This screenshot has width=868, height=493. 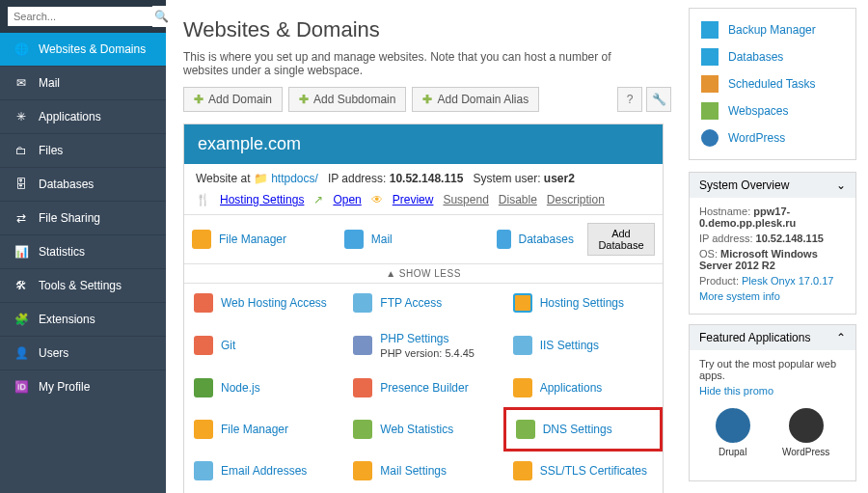 What do you see at coordinates (427, 99) in the screenshot?
I see `plus-icon: ✚` at bounding box center [427, 99].